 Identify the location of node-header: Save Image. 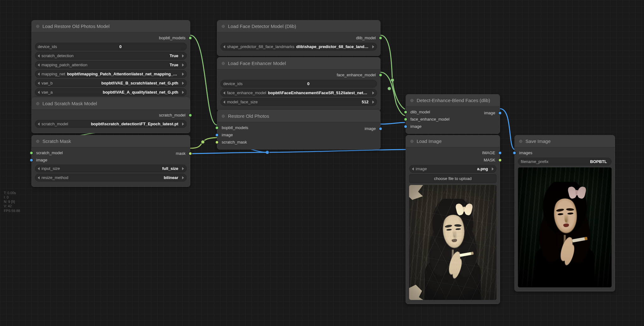
(565, 141).